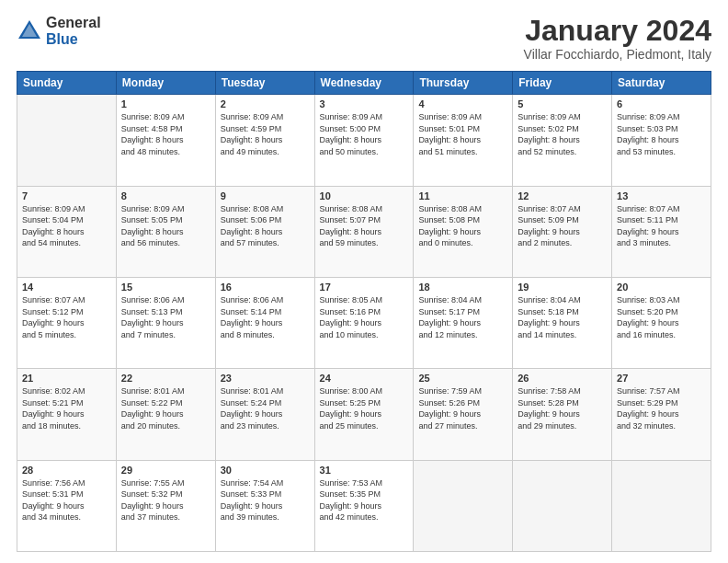 The height and width of the screenshot is (563, 728). Describe the element at coordinates (364, 196) in the screenshot. I see `day-number: 10` at that location.